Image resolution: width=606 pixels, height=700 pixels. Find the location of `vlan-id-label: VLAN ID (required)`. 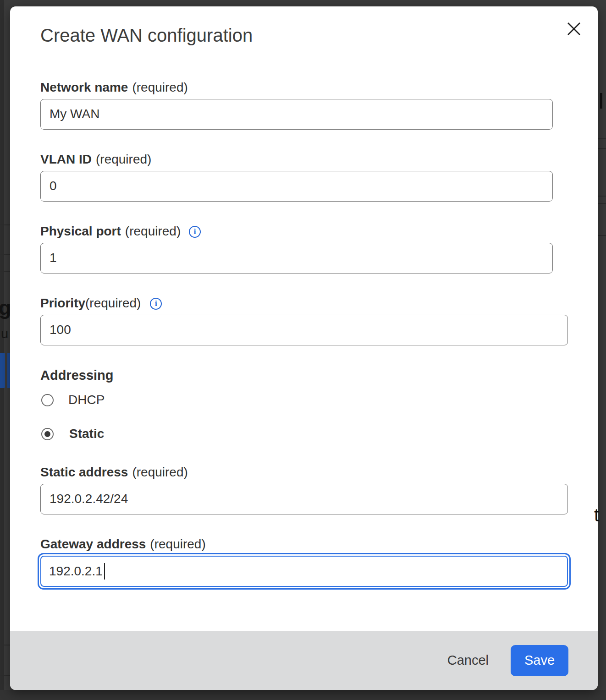

vlan-id-label: VLAN ID (required) is located at coordinates (96, 159).